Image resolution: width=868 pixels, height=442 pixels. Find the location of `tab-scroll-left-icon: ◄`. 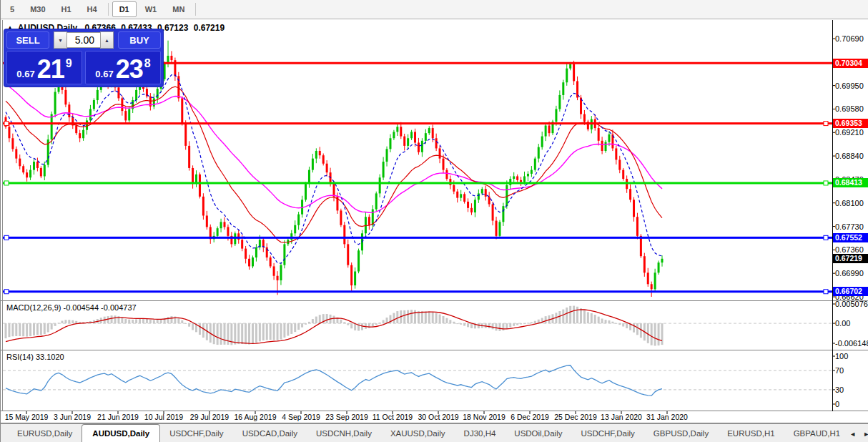

tab-scroll-left-icon: ◄ is located at coordinates (852, 434).